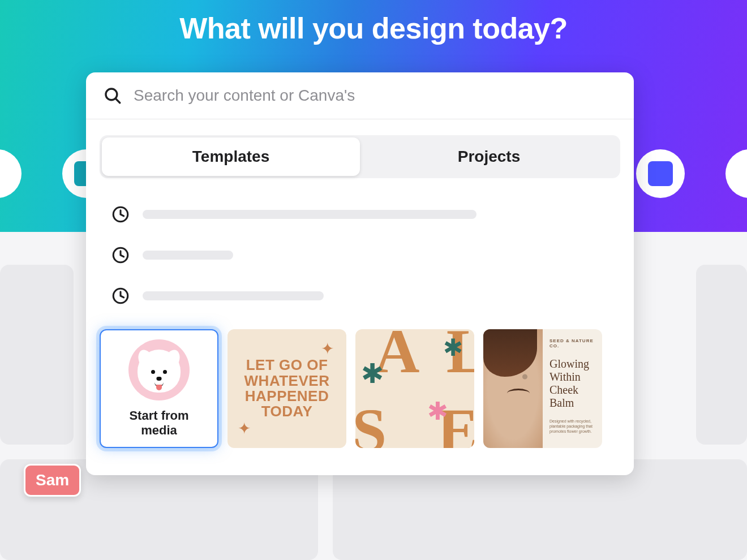 Image resolution: width=747 pixels, height=560 pixels. Describe the element at coordinates (360, 149) in the screenshot. I see `tabs-container: Templates Projects` at that location.